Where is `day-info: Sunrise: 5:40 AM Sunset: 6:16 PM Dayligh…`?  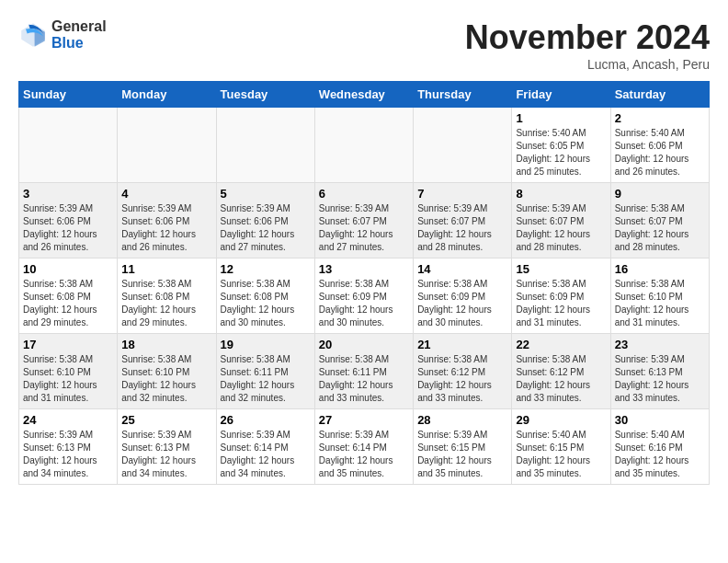 day-info: Sunrise: 5:40 AM Sunset: 6:16 PM Dayligh… is located at coordinates (660, 454).